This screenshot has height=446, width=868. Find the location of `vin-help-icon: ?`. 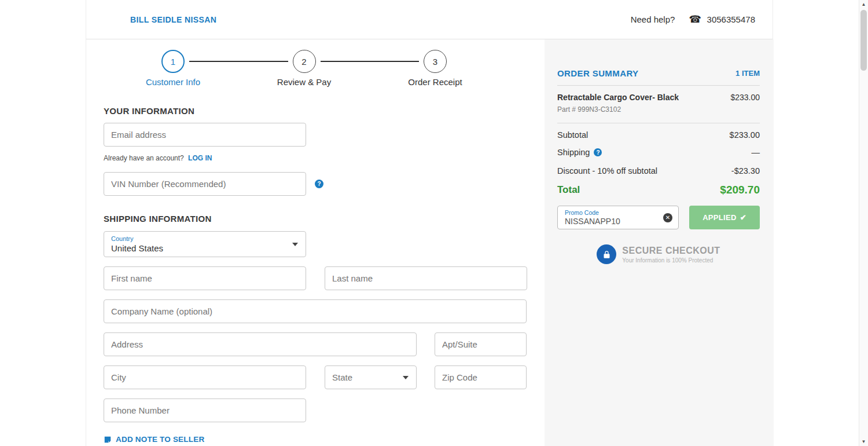

vin-help-icon: ? is located at coordinates (319, 184).